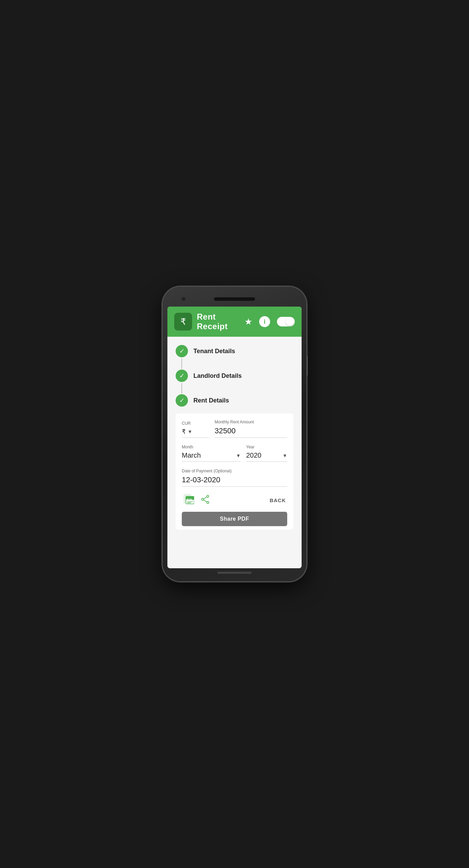 The image size is (469, 868). Describe the element at coordinates (290, 322) in the screenshot. I see `toggle-knob` at that location.